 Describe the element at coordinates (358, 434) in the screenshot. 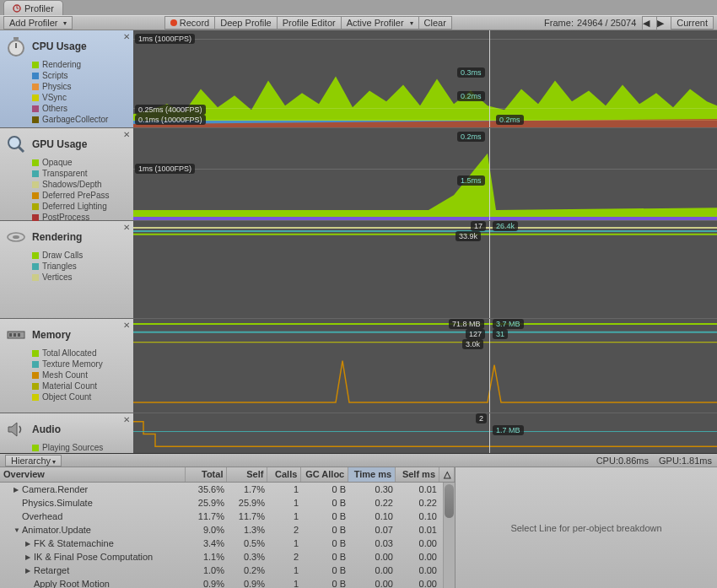

I see `track-audio: ✕ Audio Playing SourcesPlaying Voices 21…` at that location.